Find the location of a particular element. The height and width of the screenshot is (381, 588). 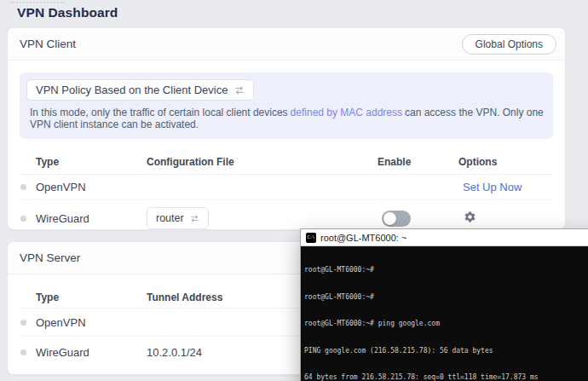

policy-description-prefix: In this mode, only the traffic of certai… is located at coordinates (159, 113).